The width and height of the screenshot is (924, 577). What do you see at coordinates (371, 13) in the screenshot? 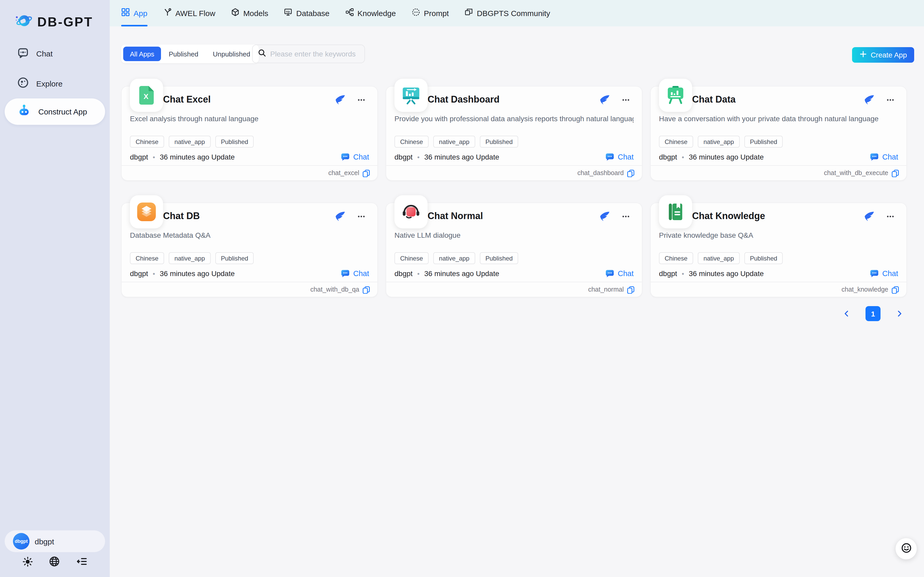
I see `tab-knowledge: Knowledge` at bounding box center [371, 13].